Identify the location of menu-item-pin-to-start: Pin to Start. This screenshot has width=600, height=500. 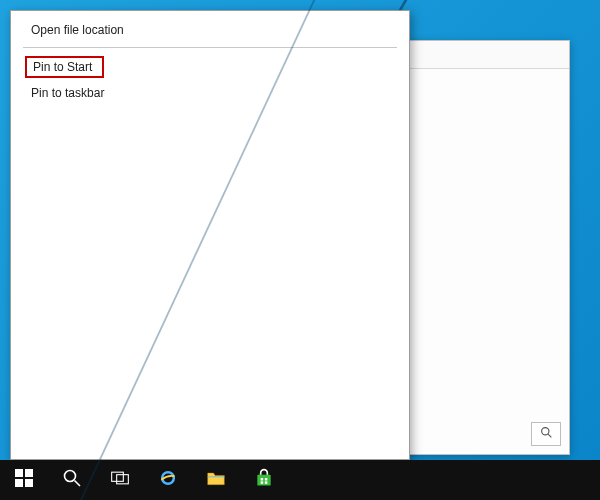
(210, 67).